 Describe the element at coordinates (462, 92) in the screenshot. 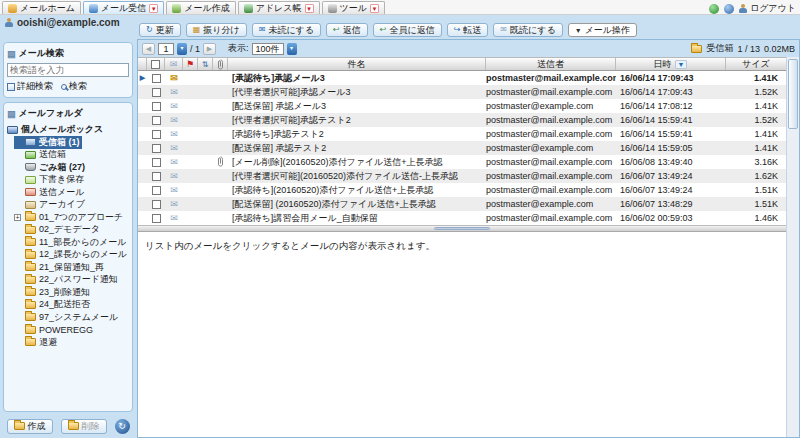

I see `message-row: ▶ ✉ [代理者選択可能]承認メール3 postmaster@mail.exam…` at that location.